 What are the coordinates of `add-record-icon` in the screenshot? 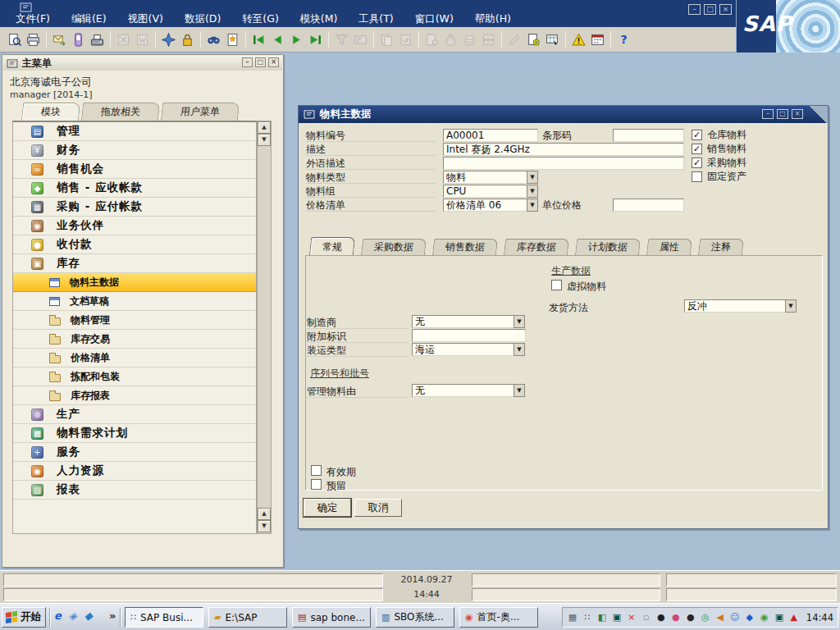 It's located at (233, 39).